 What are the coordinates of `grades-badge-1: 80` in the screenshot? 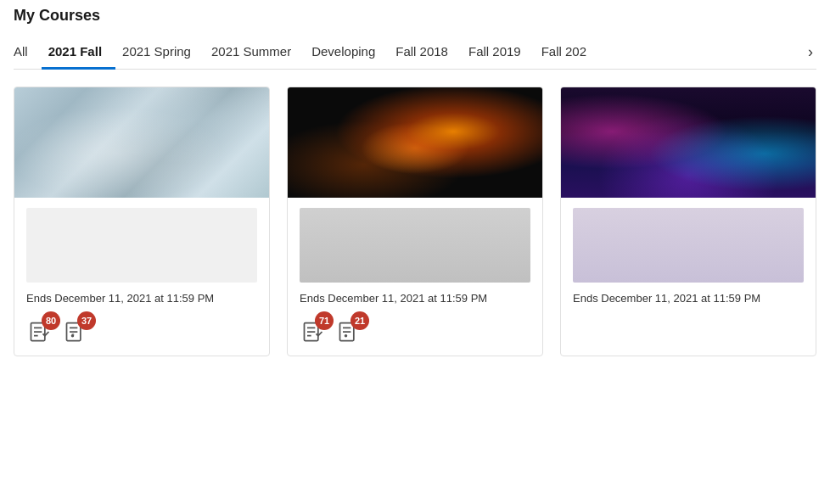 It's located at (51, 321).